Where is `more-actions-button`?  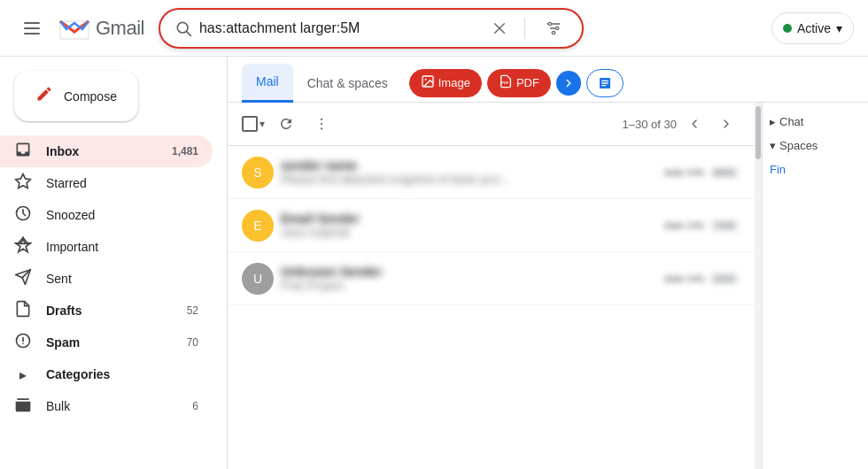
more-actions-button is located at coordinates (322, 124).